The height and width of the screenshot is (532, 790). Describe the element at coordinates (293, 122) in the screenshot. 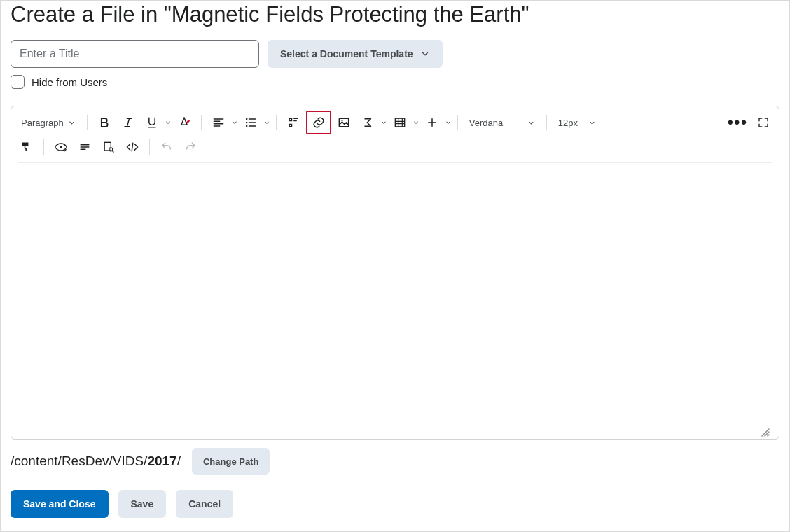

I see `insert-stuff-button` at that location.